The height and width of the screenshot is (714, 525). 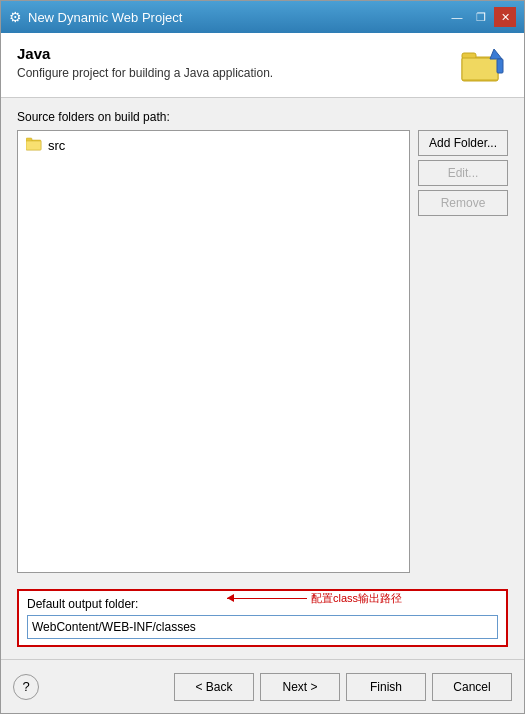 What do you see at coordinates (505, 17) in the screenshot?
I see `close-button: ✕` at bounding box center [505, 17].